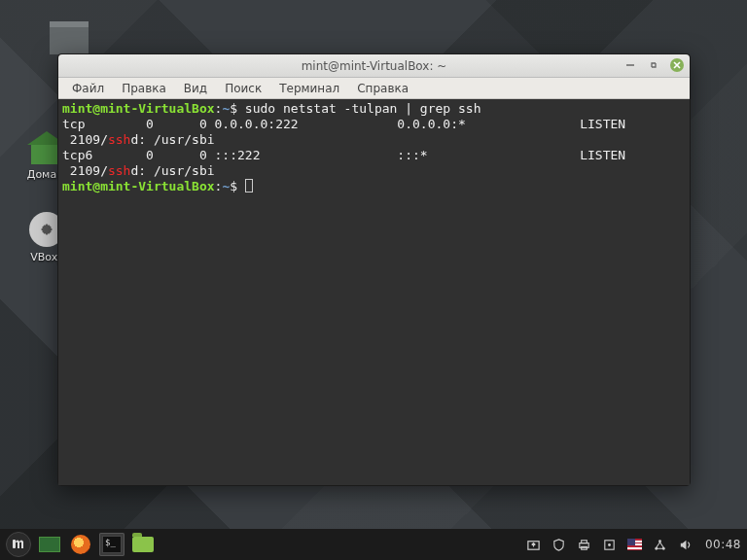 Image resolution: width=747 pixels, height=560 pixels. What do you see at coordinates (88, 88) in the screenshot?
I see `menu-file: Файл` at bounding box center [88, 88].